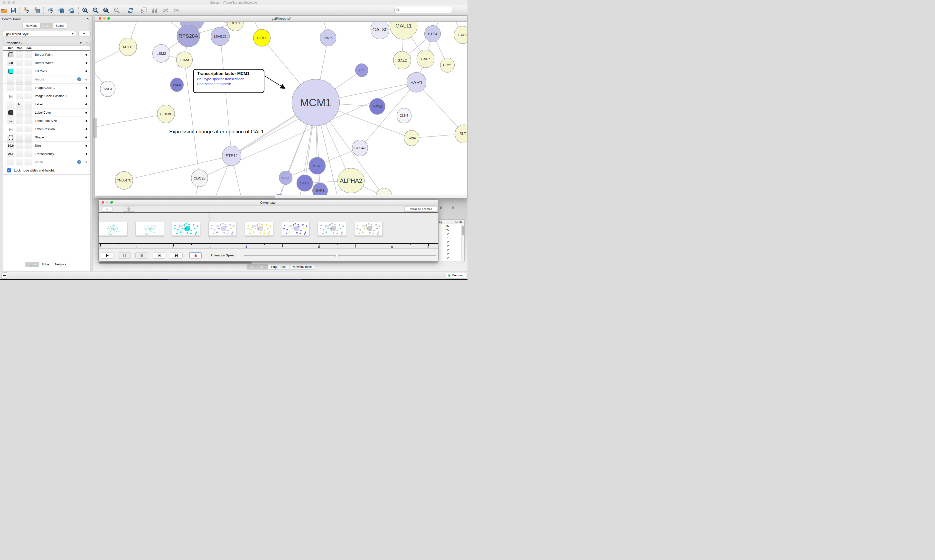 This screenshot has width=935, height=560. I want to click on property-row-shape: Shape, so click(47, 137).